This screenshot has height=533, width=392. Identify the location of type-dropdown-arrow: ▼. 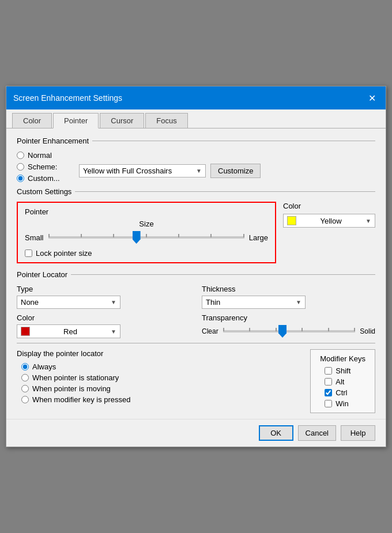
(114, 302).